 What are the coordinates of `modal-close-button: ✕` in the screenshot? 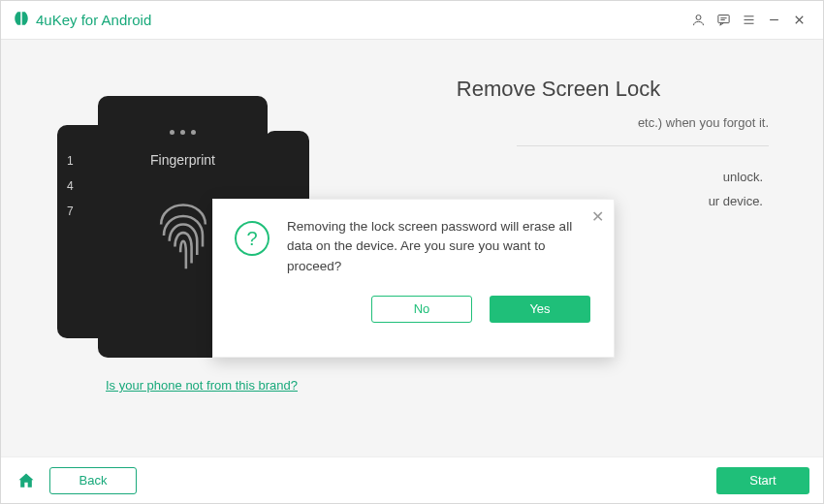 It's located at (597, 217).